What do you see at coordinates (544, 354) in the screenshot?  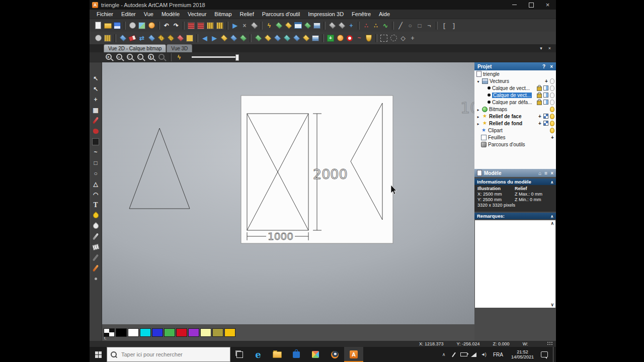 I see `action-center-icon` at bounding box center [544, 354].